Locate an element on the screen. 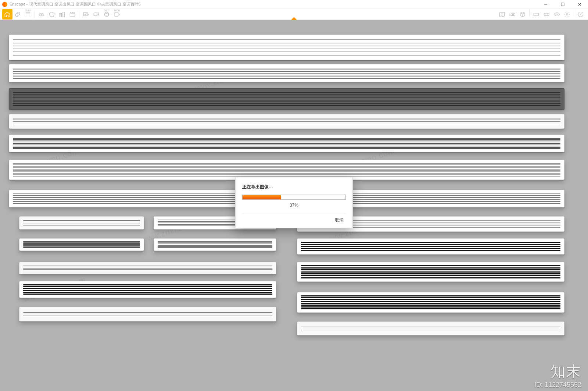  buildings-icon is located at coordinates (62, 14).